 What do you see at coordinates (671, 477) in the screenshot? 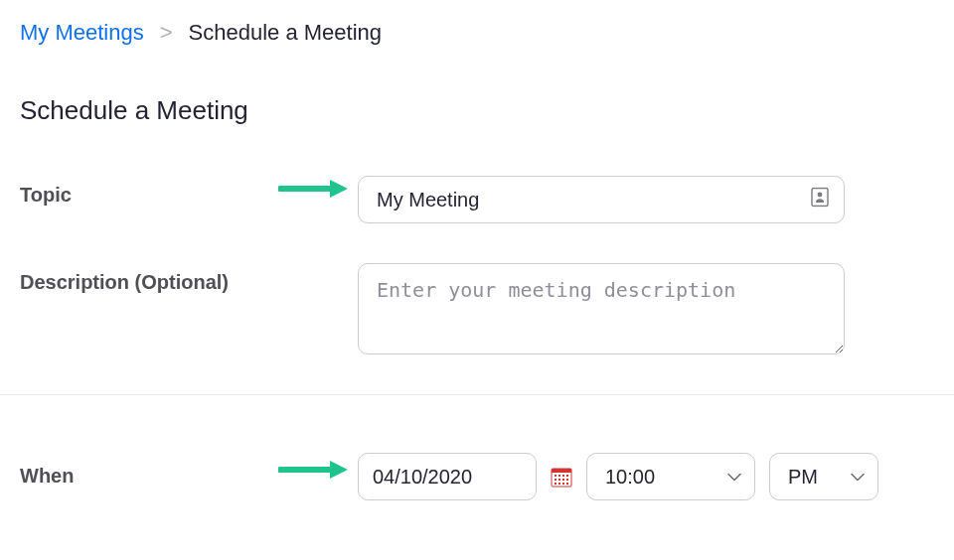
I see `time-select-value: 10:00` at bounding box center [671, 477].